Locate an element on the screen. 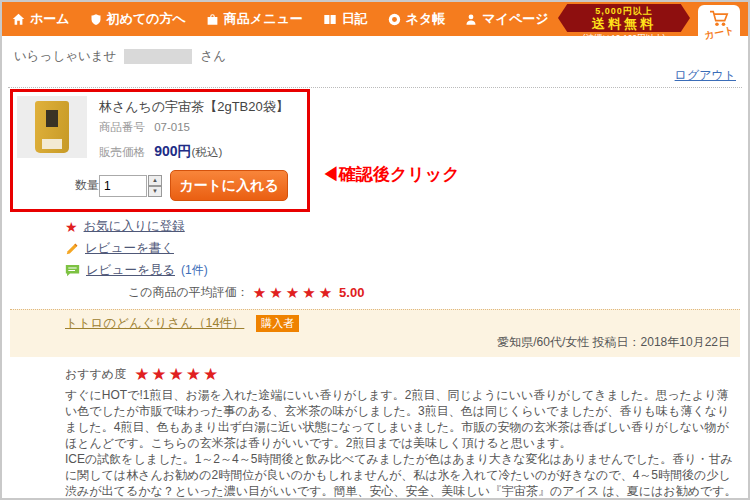 The image size is (750, 500). nav-notes: ネタ帳 is located at coordinates (417, 19).